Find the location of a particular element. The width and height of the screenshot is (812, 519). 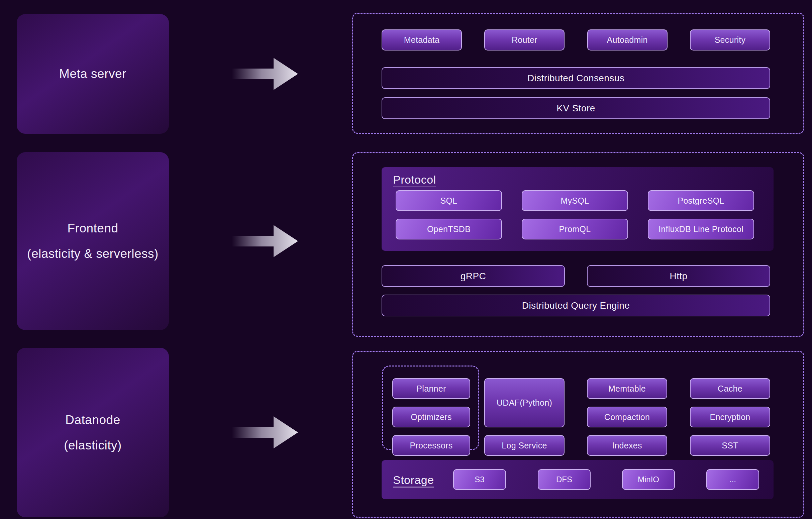

planner-chip: Planner is located at coordinates (431, 388).